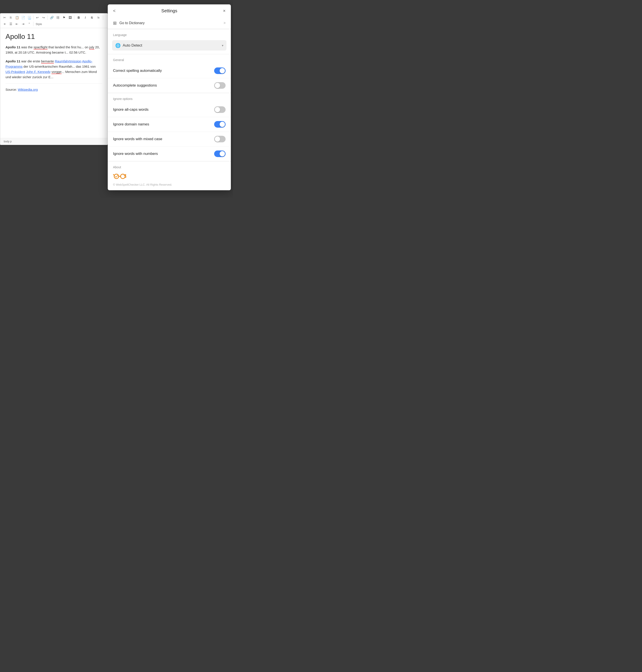 This screenshot has width=642, height=672. I want to click on language-select-wrapper: 🌐 Auto Detect English German ▾, so click(169, 45).